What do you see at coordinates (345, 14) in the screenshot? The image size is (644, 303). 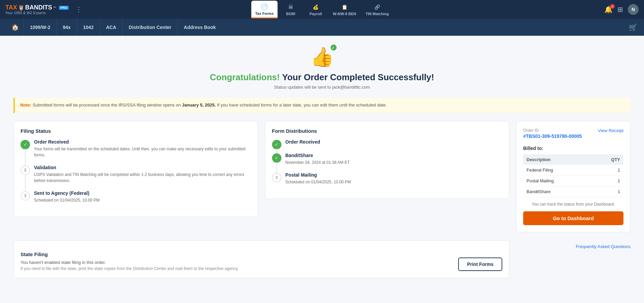 I see `tab-w9-ben-label: W-9/W-8 BEN` at bounding box center [345, 14].